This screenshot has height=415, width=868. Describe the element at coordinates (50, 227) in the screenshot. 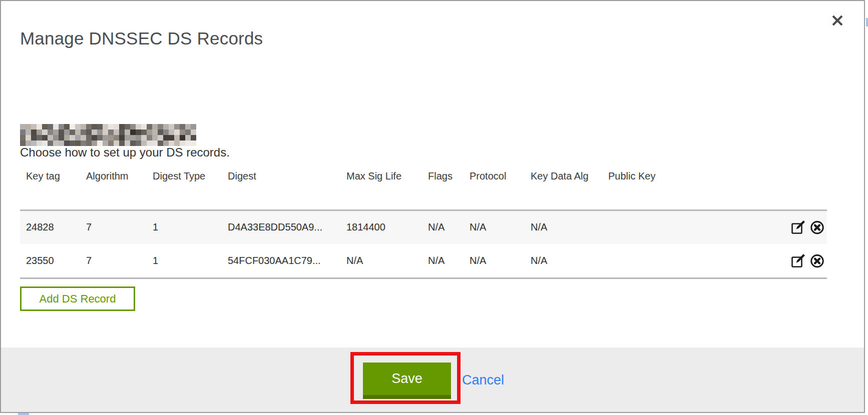

I see `cell-key-tag: 24828` at that location.